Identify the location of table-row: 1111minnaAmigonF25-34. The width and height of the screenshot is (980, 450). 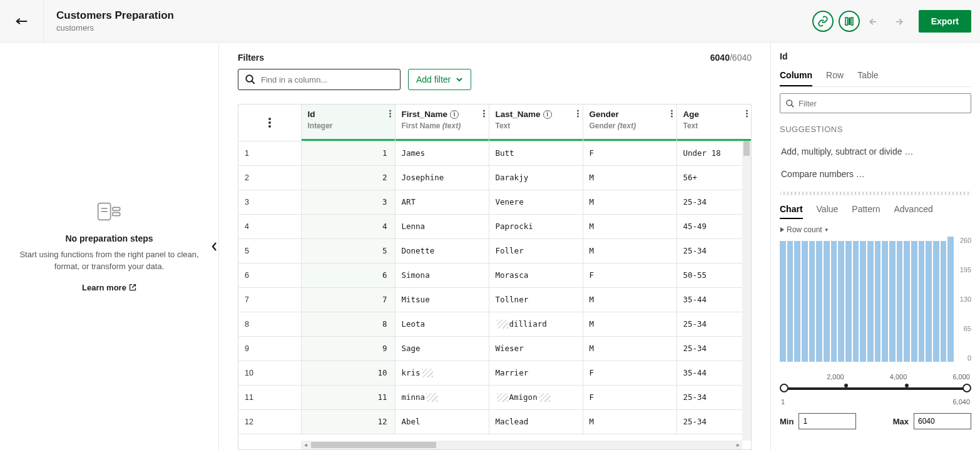
(495, 397).